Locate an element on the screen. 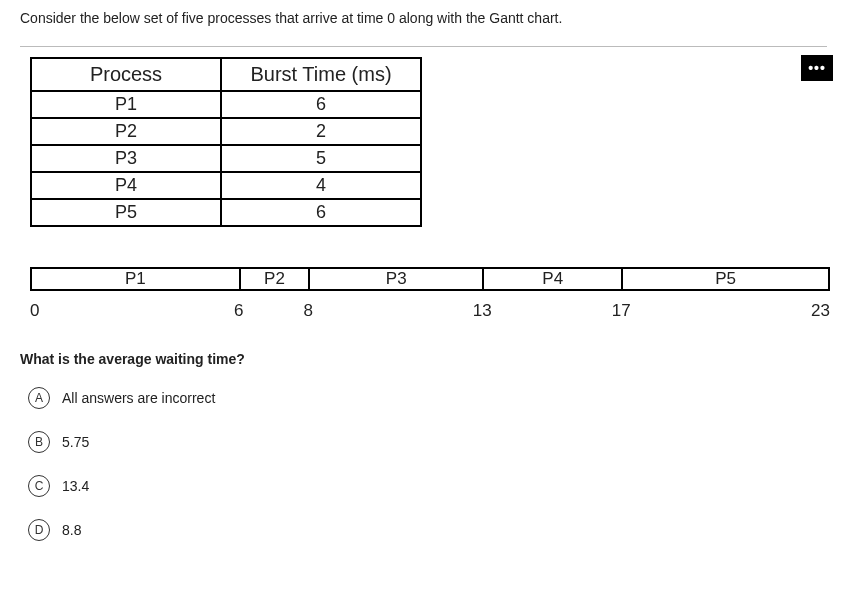 The width and height of the screenshot is (847, 601). option-a: A All answers are incorrect is located at coordinates (428, 398).